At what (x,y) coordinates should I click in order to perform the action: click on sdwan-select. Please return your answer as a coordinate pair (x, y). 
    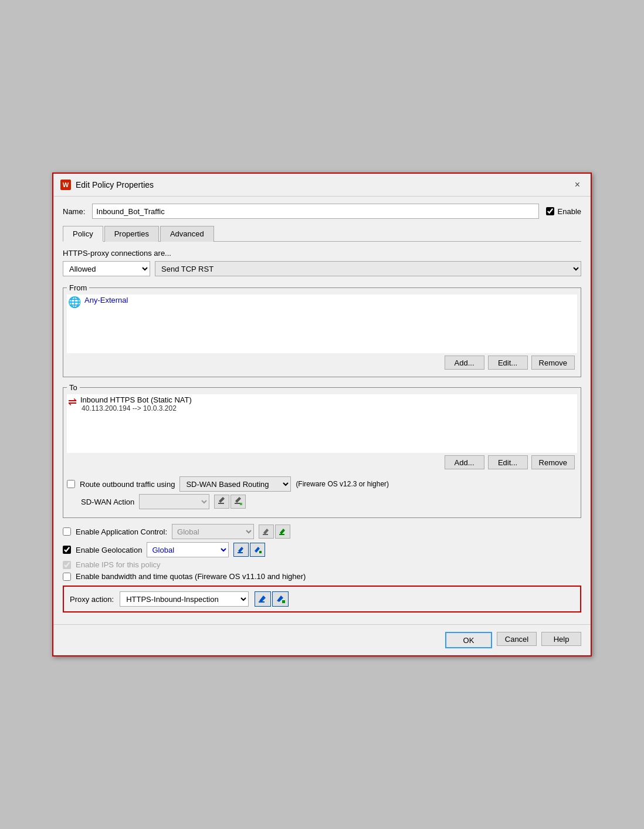
    Looking at the image, I should click on (174, 502).